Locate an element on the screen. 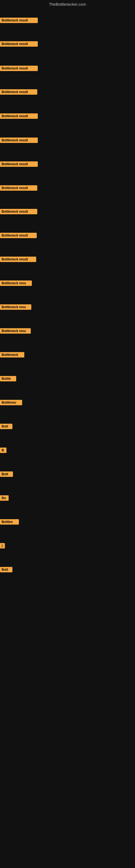 This screenshot has height=868, width=135. result-row-23: | is located at coordinates (2, 547).